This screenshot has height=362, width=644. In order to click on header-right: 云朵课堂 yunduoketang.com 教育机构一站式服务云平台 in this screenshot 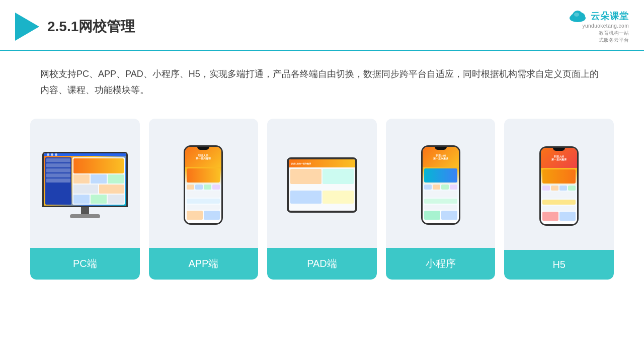, I will do `click(598, 26)`.